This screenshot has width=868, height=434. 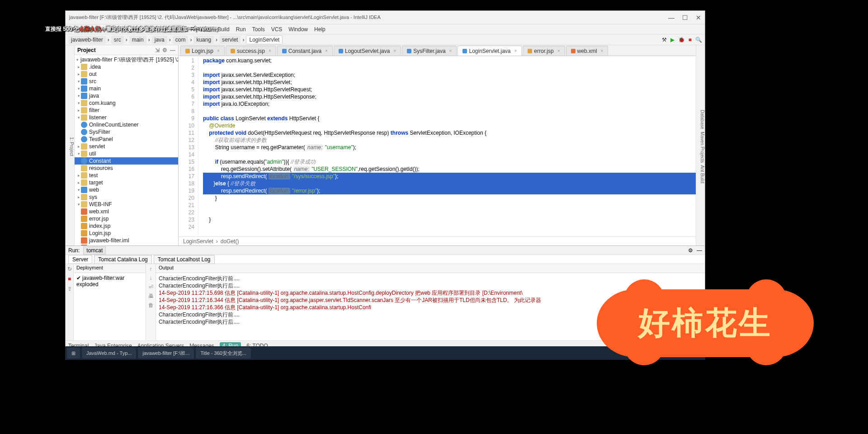 What do you see at coordinates (127, 183) in the screenshot?
I see `tree-node: ▸target` at bounding box center [127, 183].